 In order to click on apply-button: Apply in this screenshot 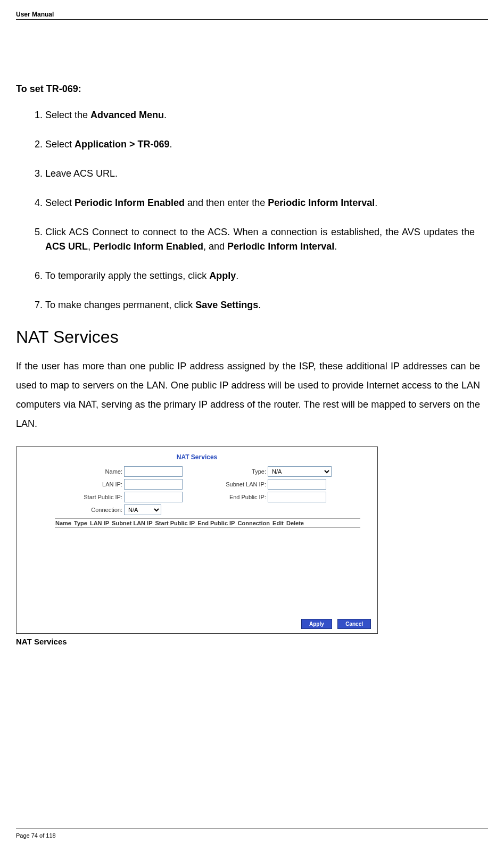, I will do `click(317, 624)`.